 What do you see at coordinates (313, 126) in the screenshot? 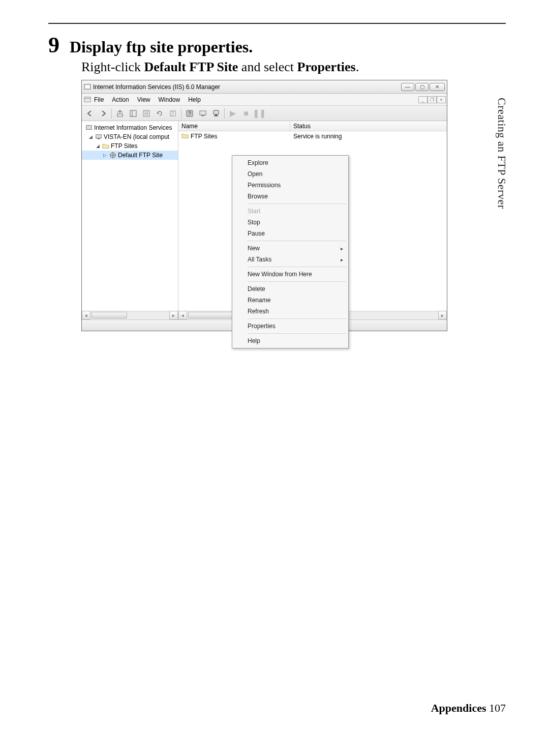
I see `list-header: Name Status` at bounding box center [313, 126].